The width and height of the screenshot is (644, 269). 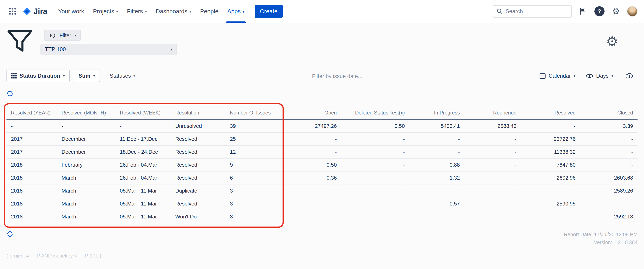 I want to click on table-cell: 18.Dec - 24.Dec, so click(x=148, y=152).